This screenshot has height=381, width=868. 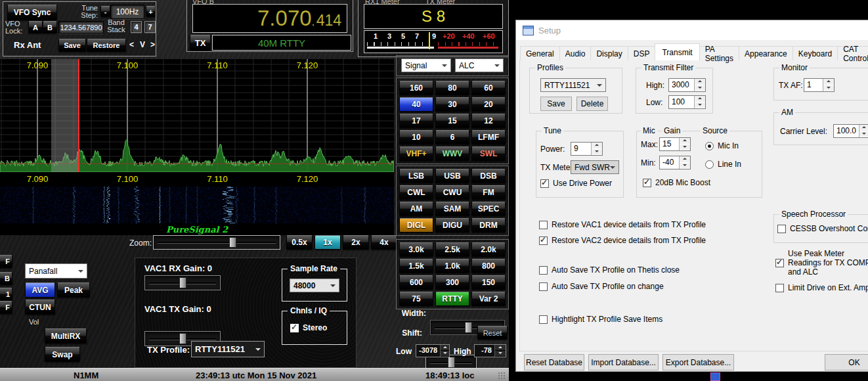 I want to click on mode-button-cwl: CWL, so click(x=416, y=192).